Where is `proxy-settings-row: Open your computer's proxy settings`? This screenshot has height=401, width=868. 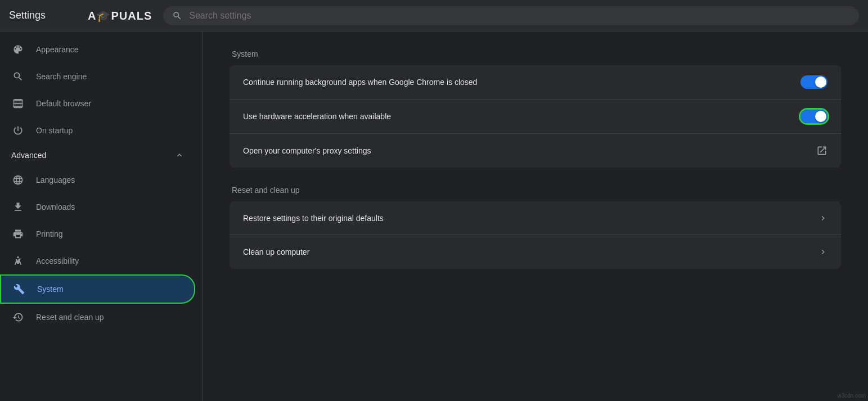 proxy-settings-row: Open your computer's proxy settings is located at coordinates (536, 151).